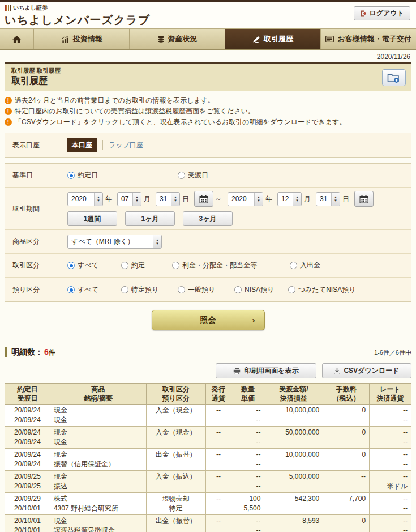 The image size is (416, 532). Describe the element at coordinates (261, 290) in the screenshot. I see `radio-option: NISA預り` at that location.